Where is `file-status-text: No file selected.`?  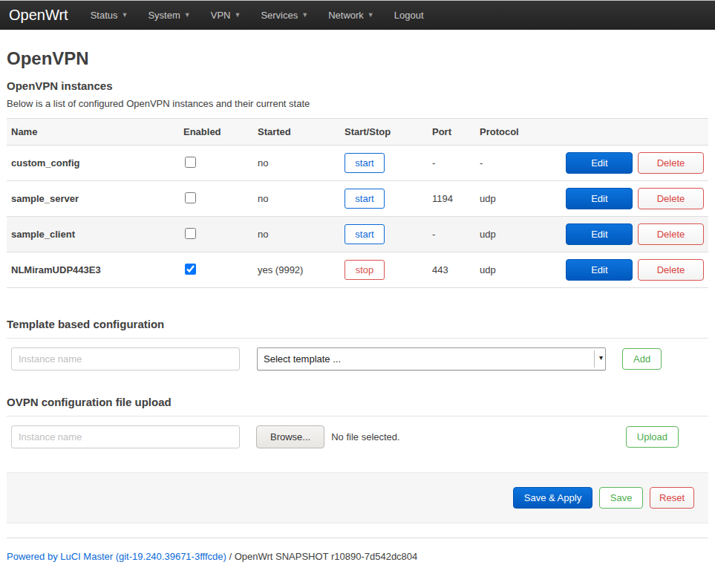 file-status-text: No file selected. is located at coordinates (365, 437).